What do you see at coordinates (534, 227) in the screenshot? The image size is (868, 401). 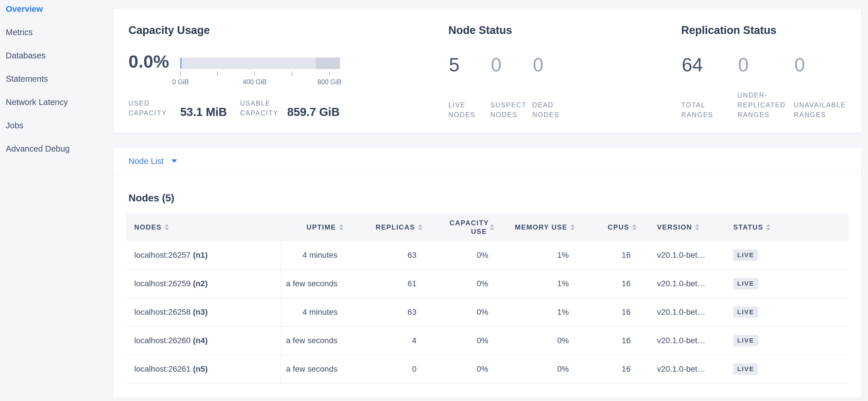 I see `column-header-memory-use: MEMORY USE` at bounding box center [534, 227].